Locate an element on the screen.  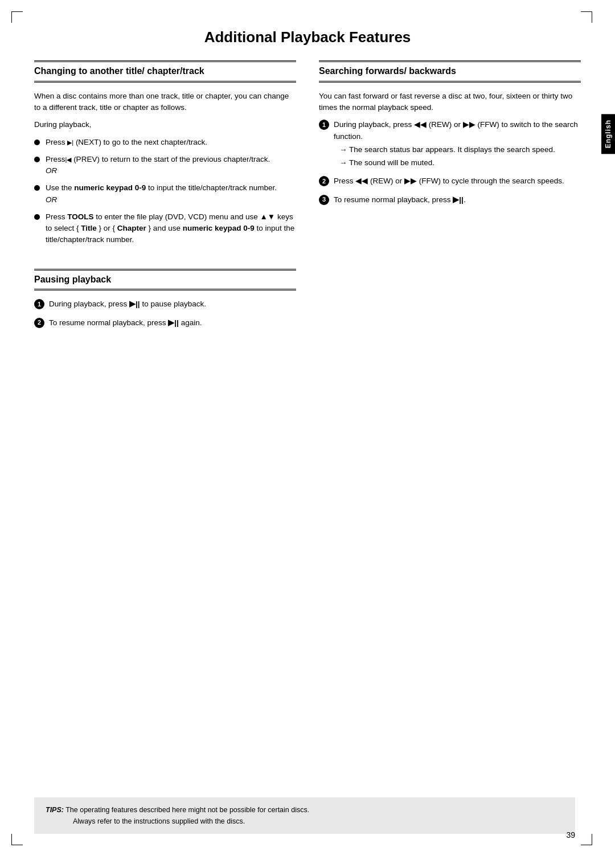
pausing-step-content-1: During playback, press ▶|| to pause play… is located at coordinates (173, 304).